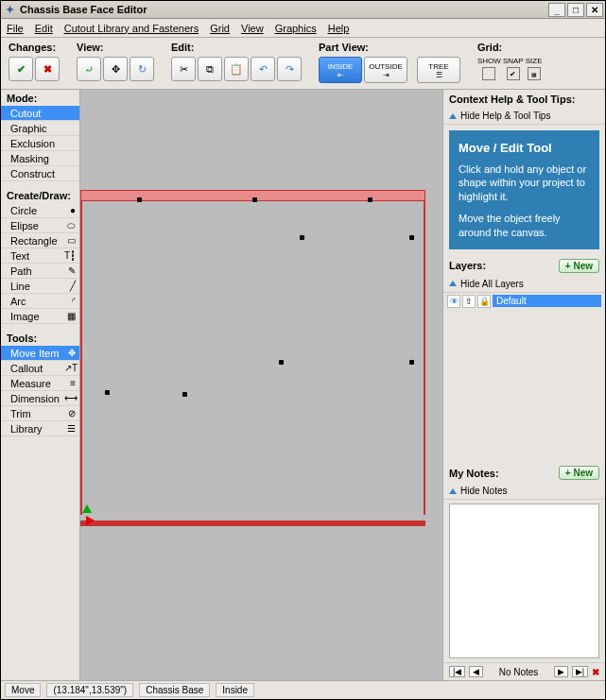 This screenshot has height=700, width=606. I want to click on reject-button: ✖, so click(47, 69).